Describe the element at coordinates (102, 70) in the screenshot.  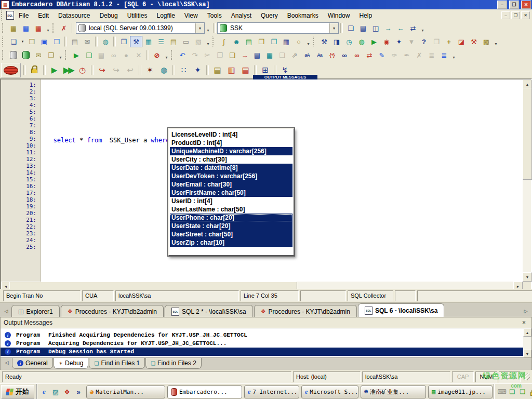
I see `step-into-icon: ↪` at that location.